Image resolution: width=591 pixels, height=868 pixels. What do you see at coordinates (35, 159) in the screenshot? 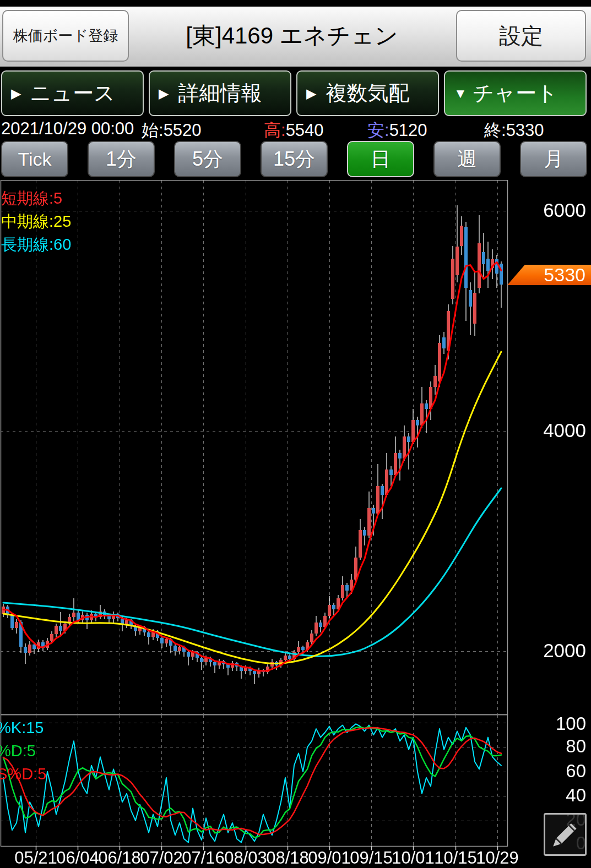
I see `timeframe-tick: Tick` at bounding box center [35, 159].